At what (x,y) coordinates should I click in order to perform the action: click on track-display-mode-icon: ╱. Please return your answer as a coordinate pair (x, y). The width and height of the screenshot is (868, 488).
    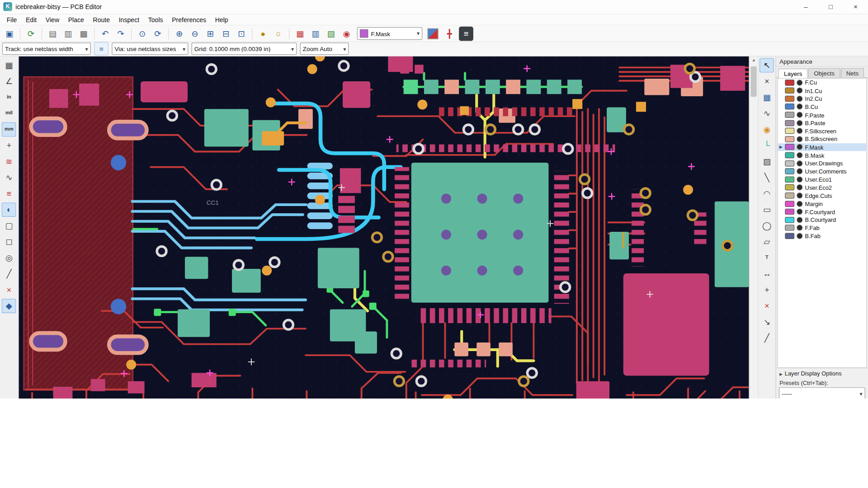
    Looking at the image, I should click on (9, 274).